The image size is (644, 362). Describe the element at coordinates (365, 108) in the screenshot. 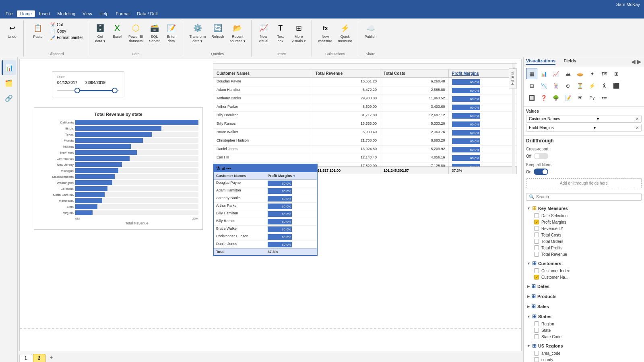

I see `table-row: Arthur Parker 8,509.00 3,403.60 60.0%` at that location.